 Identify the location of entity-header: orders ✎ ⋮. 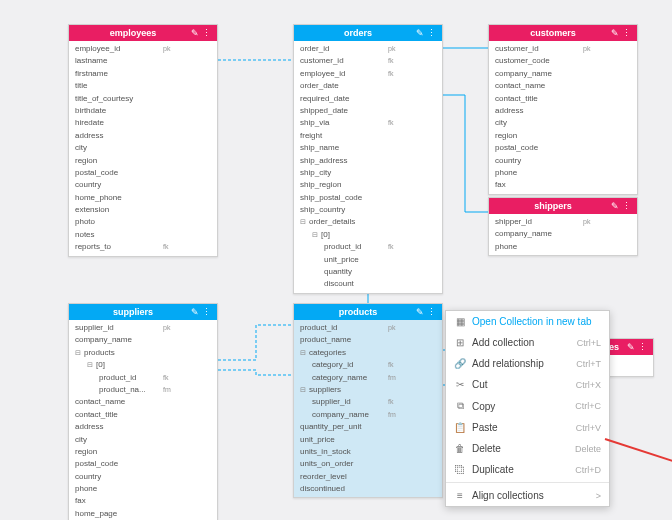
(368, 33).